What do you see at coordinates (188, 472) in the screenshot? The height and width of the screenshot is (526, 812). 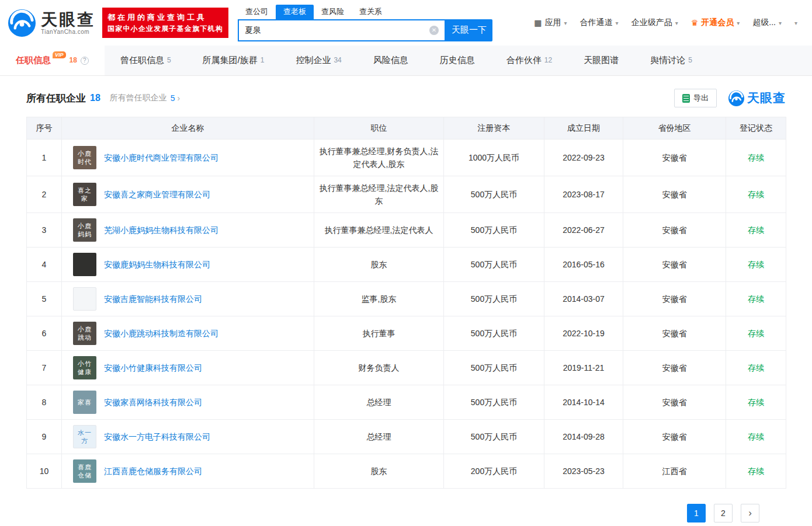 I see `cell-company: 喜鹿仓储江西喜鹿仓储服务有限公司` at bounding box center [188, 472].